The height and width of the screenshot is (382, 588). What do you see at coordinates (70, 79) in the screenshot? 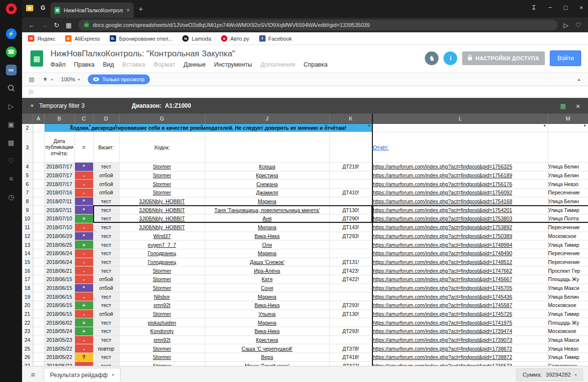
I see `zoom-select: 100%▾` at bounding box center [70, 79].